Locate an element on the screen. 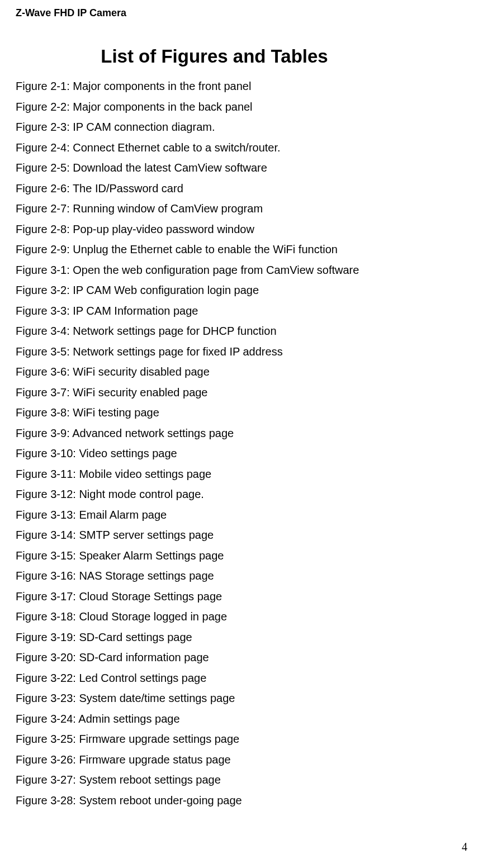 The width and height of the screenshot is (483, 868). figure-list-item: Figure 2-2: Major components in the back… is located at coordinates (215, 107).